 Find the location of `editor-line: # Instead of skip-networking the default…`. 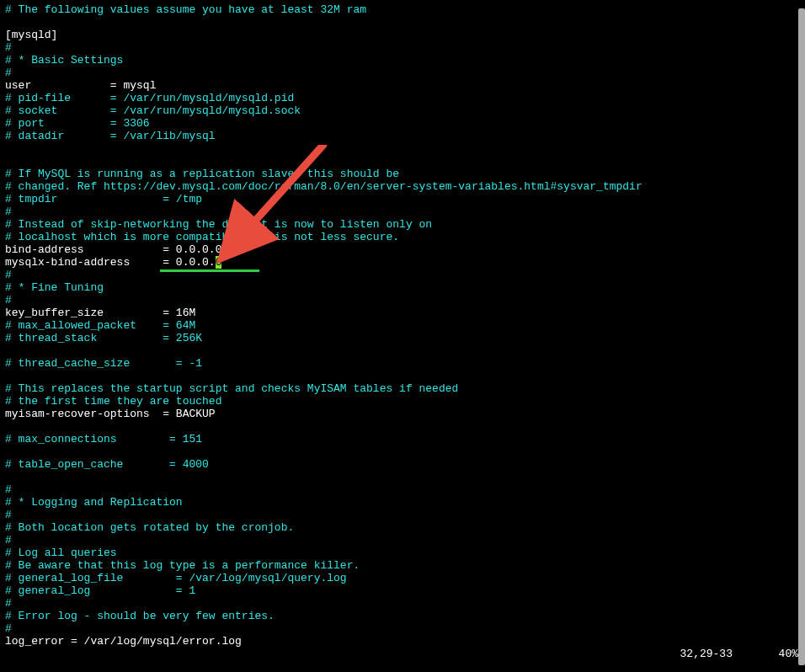

editor-line: # Instead of skip-networking the default… is located at coordinates (402, 224).